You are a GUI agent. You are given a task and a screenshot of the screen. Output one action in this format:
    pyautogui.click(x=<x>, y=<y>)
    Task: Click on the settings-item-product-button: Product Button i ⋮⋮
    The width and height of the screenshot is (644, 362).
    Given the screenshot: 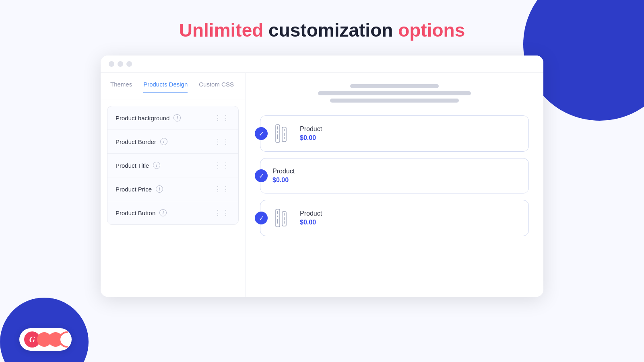 What is the action you would take?
    pyautogui.click(x=173, y=213)
    